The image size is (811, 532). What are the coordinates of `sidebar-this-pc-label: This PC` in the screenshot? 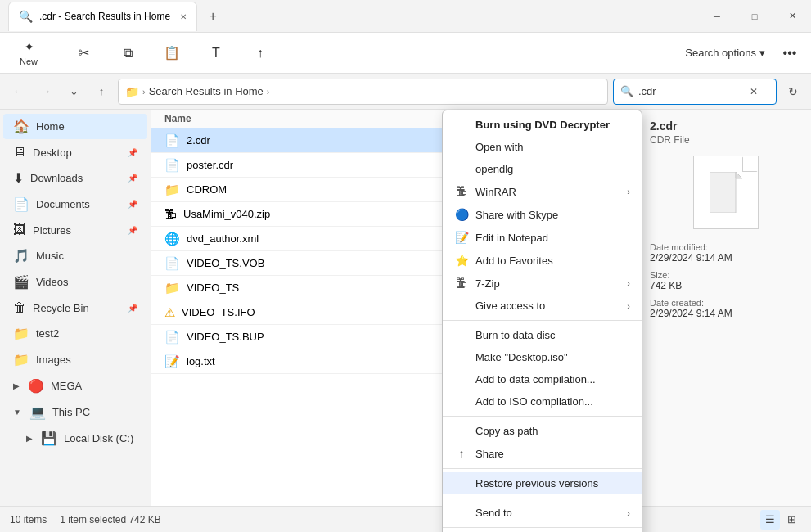 It's located at (95, 413).